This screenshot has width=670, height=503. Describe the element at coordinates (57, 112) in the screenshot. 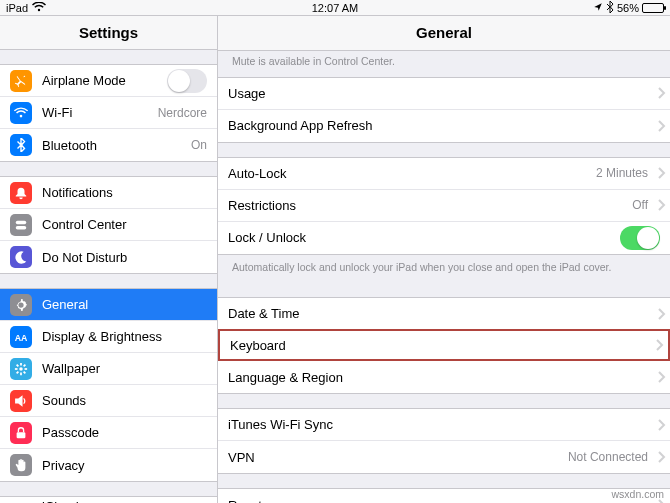

I see `sidebar-item-label: Wi-Fi` at that location.